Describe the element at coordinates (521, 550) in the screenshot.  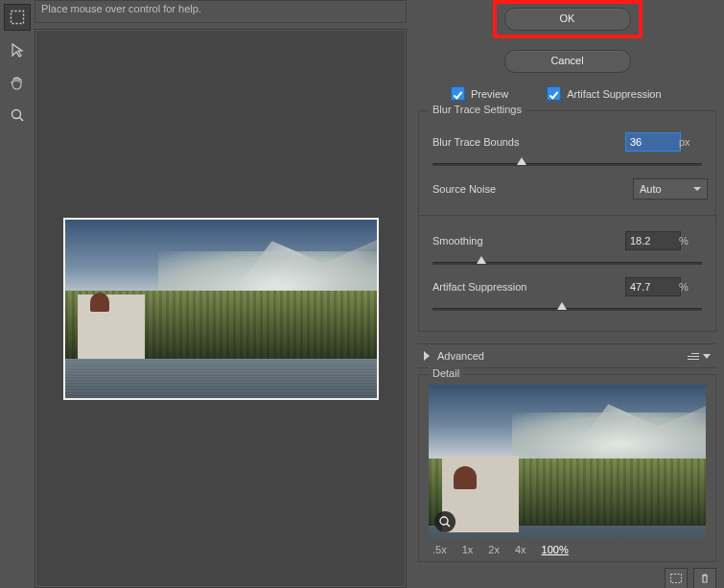
I see `zoom-4x: 4x` at that location.